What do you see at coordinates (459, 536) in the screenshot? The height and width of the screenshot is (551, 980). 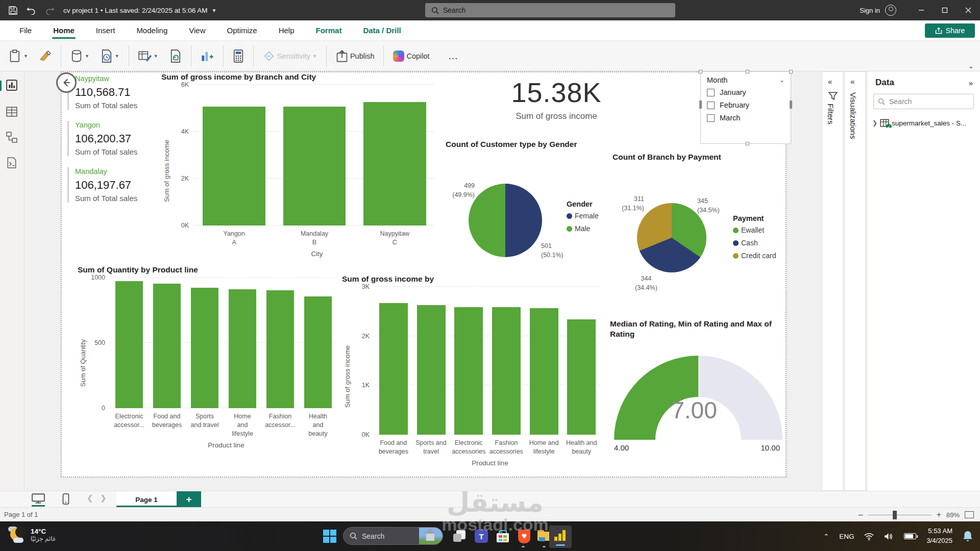 I see `widgets-icon` at bounding box center [459, 536].